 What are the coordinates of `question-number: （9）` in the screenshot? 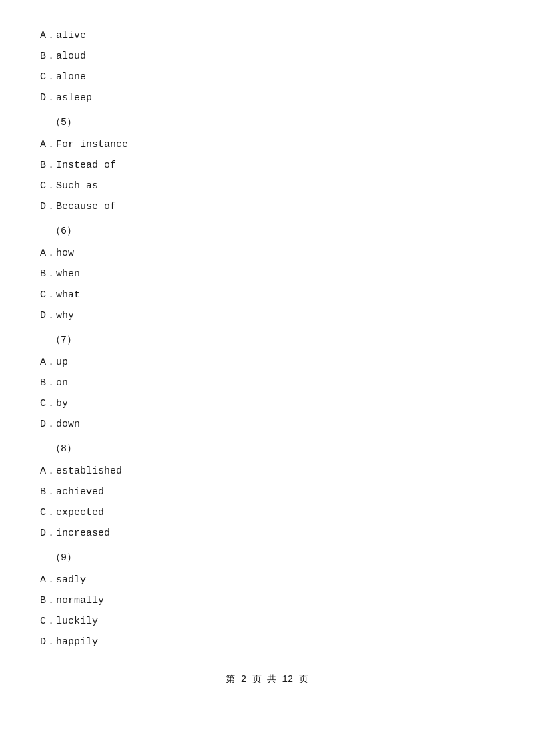 It's located at (272, 558).